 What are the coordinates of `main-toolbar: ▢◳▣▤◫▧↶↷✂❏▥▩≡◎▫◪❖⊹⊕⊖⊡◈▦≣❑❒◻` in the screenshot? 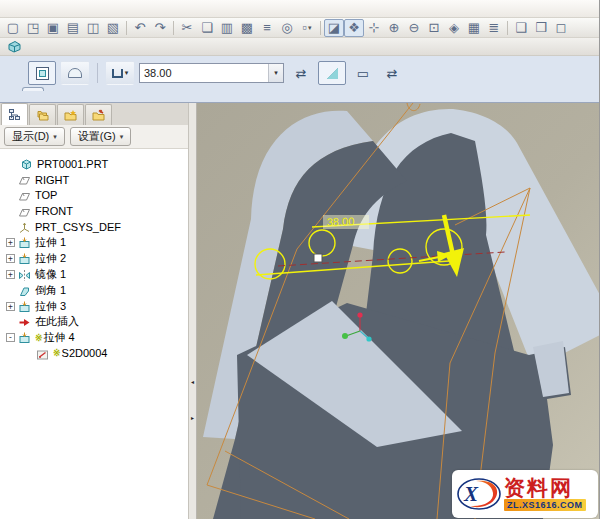 It's located at (300, 28).